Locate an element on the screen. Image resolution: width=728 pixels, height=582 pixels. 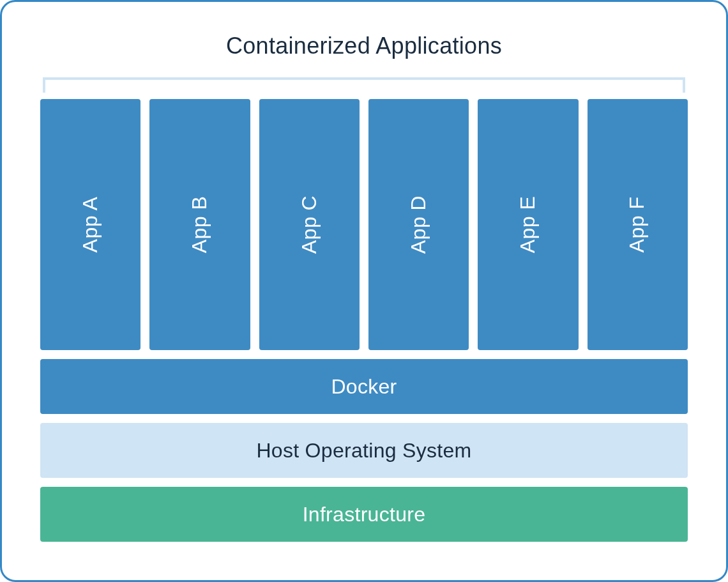
app-label: App F is located at coordinates (637, 225).